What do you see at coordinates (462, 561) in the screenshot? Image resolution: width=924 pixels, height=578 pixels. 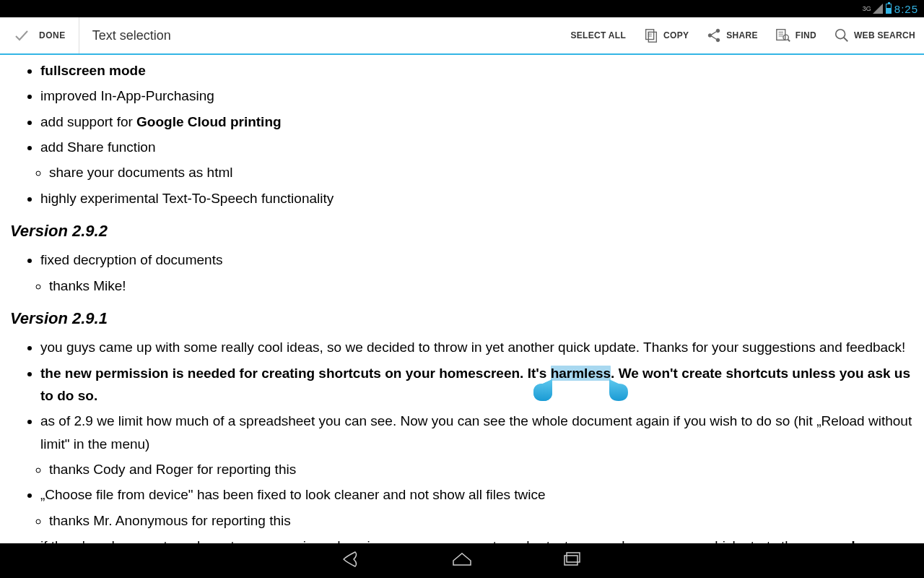 I see `home-button` at bounding box center [462, 561].